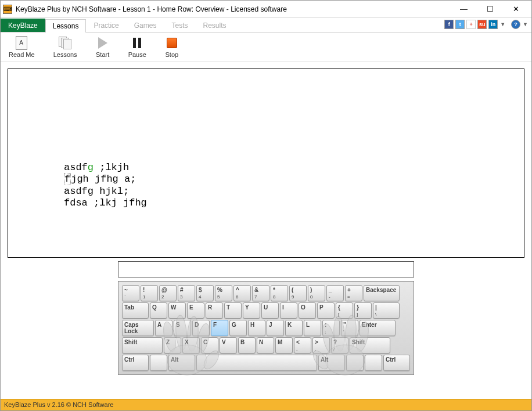 The width and height of the screenshot is (532, 411). I want to click on pause-button: Pause, so click(137, 47).